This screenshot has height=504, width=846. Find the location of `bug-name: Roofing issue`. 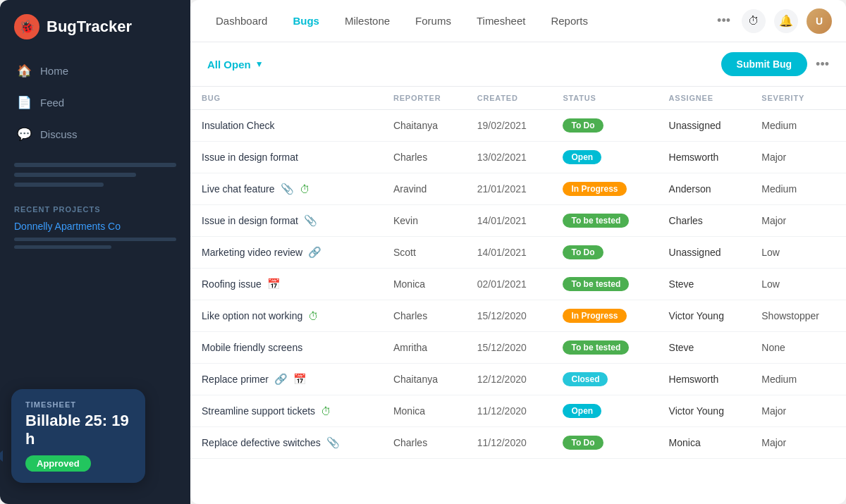

bug-name: Roofing issue is located at coordinates (231, 284).